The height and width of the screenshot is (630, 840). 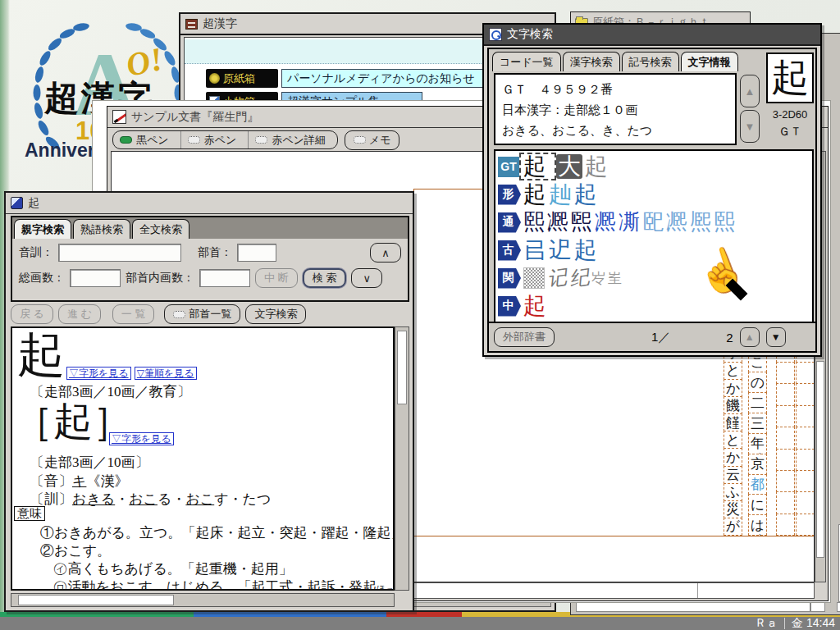 What do you see at coordinates (75, 551) in the screenshot?
I see `meaning-2: ②おこす。` at bounding box center [75, 551].